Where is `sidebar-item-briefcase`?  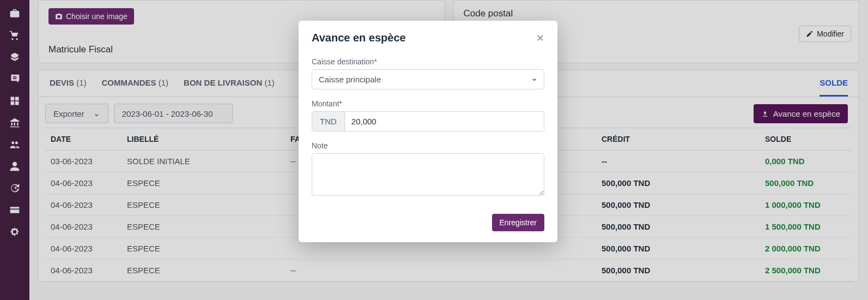
sidebar-item-briefcase is located at coordinates (15, 14).